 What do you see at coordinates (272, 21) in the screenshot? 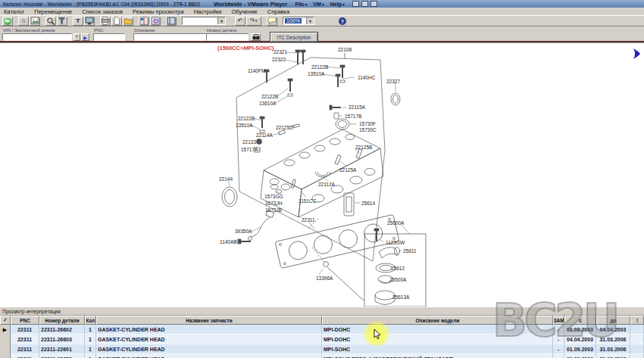
I see `notes-button` at bounding box center [272, 21].